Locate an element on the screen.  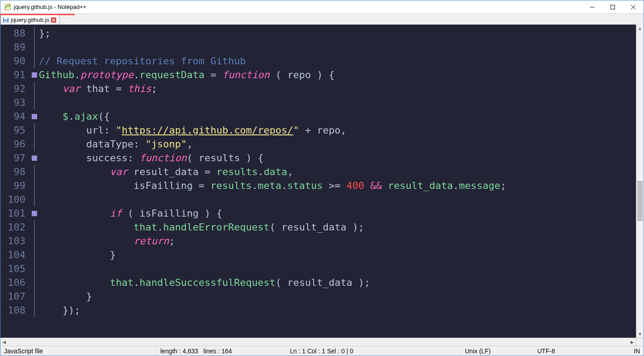
line-number: 108 is located at coordinates (13, 310).